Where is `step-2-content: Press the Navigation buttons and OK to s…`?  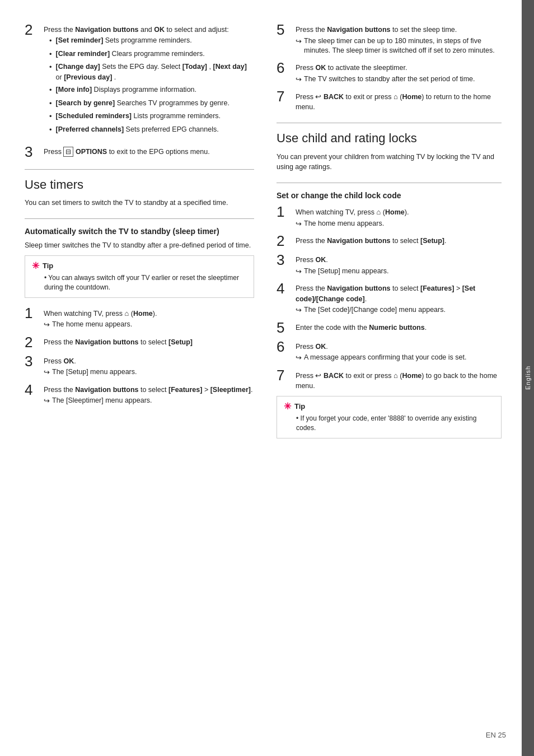
step-2-content: Press the Navigation buttons and OK to s… is located at coordinates (149, 81).